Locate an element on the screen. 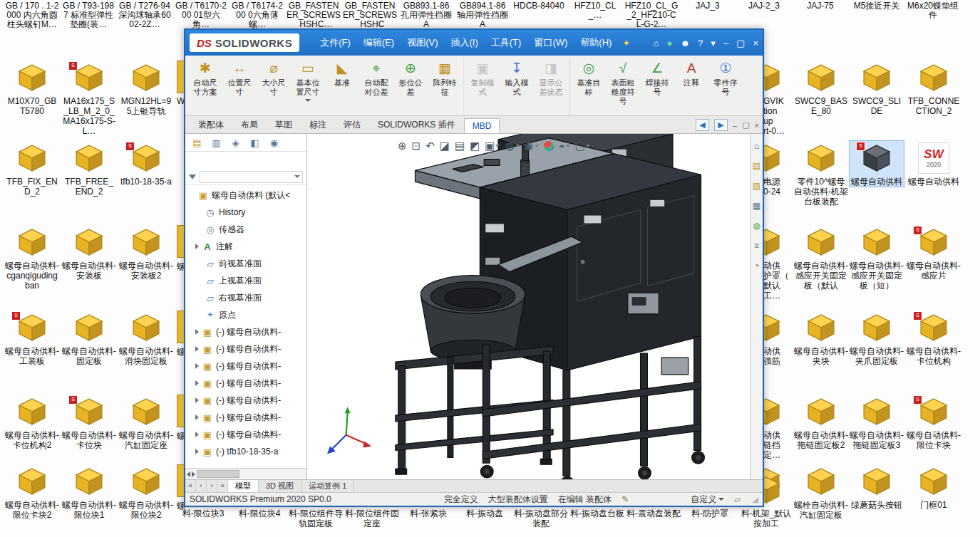 The width and height of the screenshot is (980, 537). user-account-icon: ☻ is located at coordinates (685, 43).